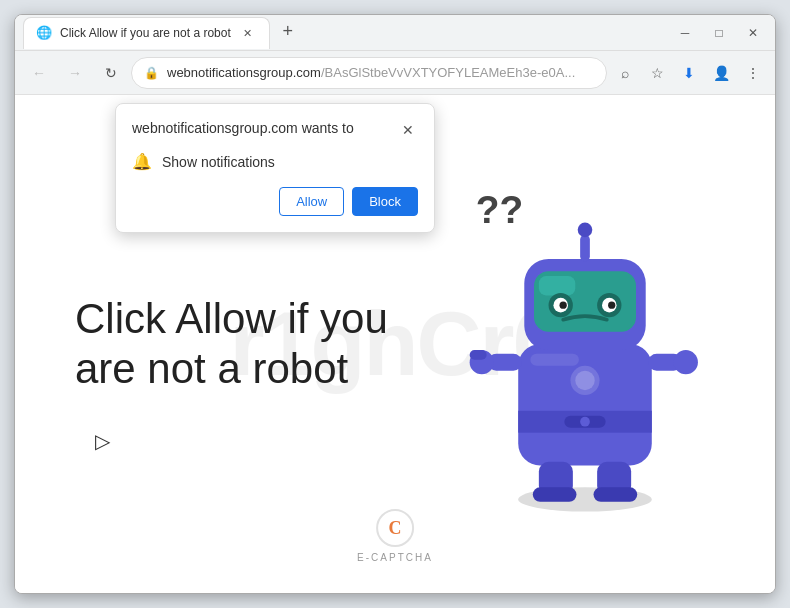 The width and height of the screenshot is (790, 608). Describe the element at coordinates (625, 73) in the screenshot. I see `search-icon: ⌕` at that location.